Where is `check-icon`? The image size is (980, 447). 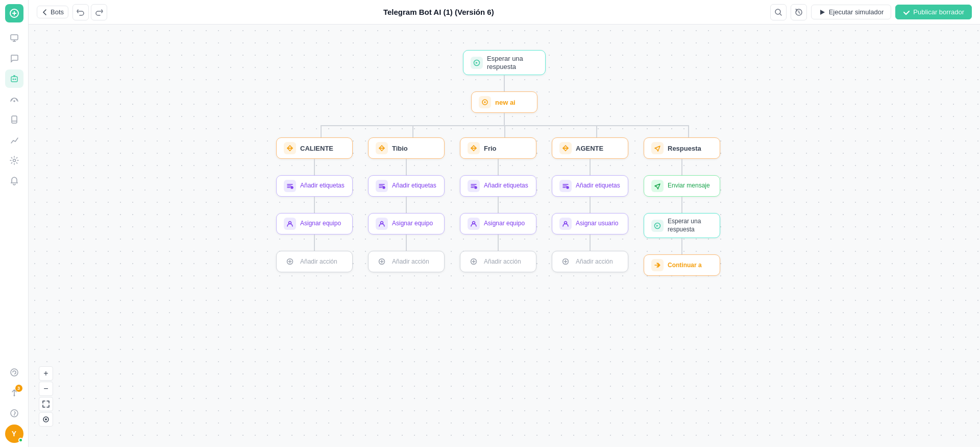 check-icon is located at coordinates (906, 12).